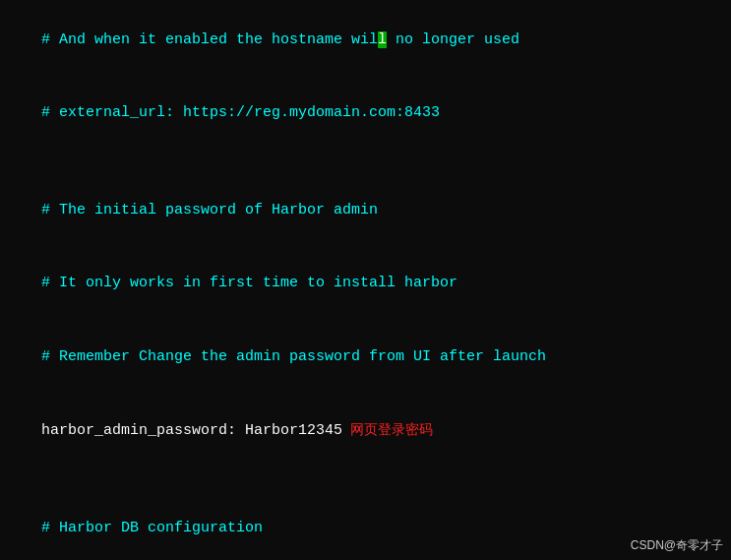 The width and height of the screenshot is (731, 560). Describe the element at coordinates (293, 431) in the screenshot. I see `config-value: Harbor12345` at that location.